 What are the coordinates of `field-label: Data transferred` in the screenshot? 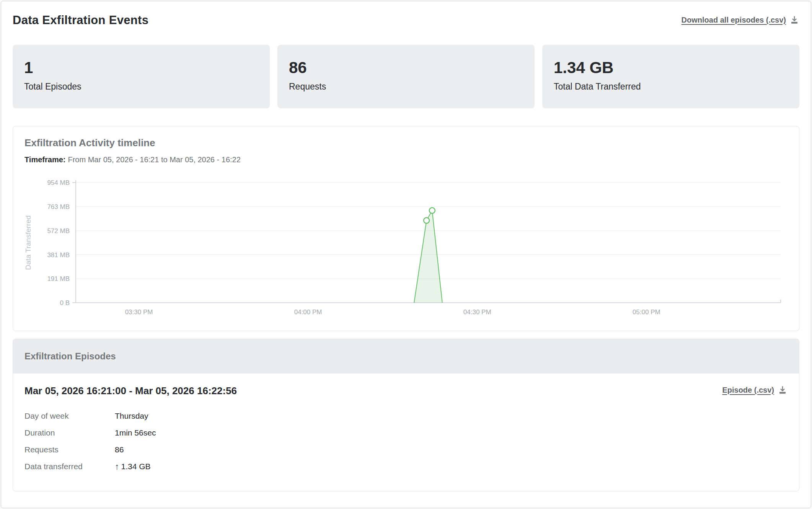 It's located at (70, 467).